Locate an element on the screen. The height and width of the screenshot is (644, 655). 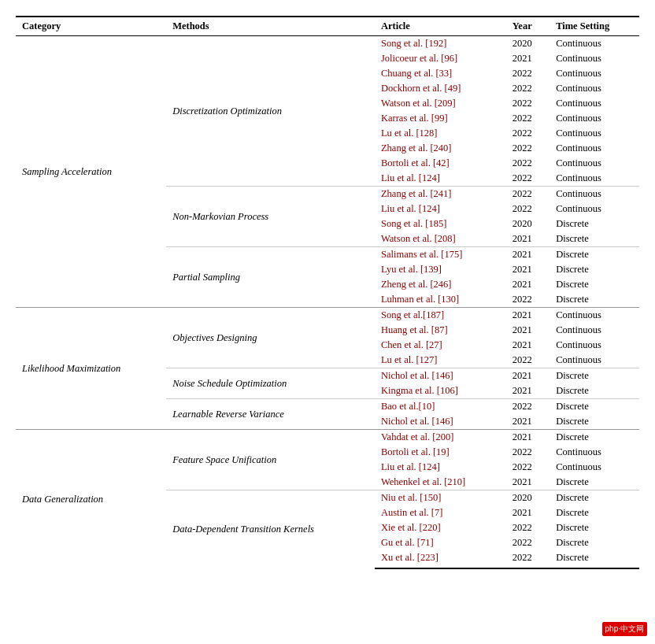
article-cell: Karras et al. [99] is located at coordinates (441, 118).